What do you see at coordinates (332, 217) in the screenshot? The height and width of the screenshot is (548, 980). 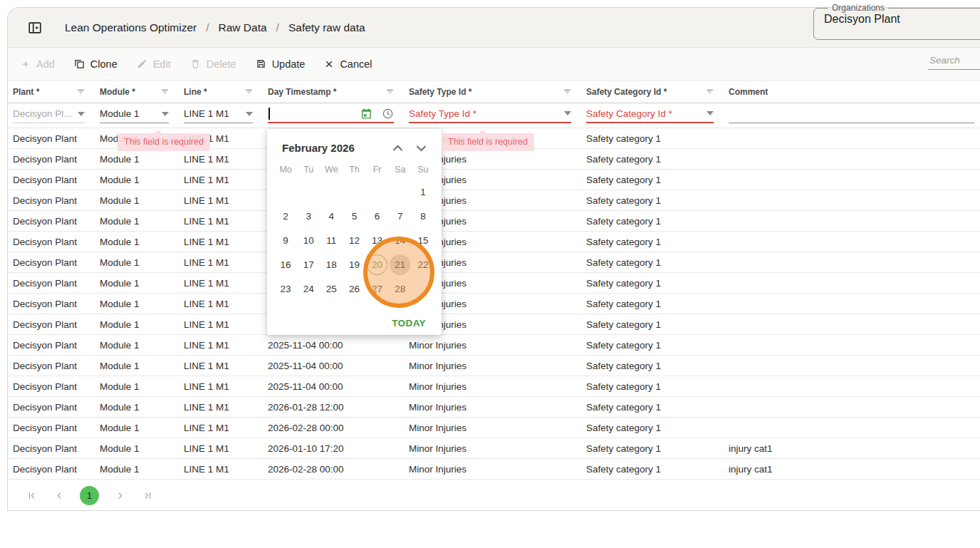 I see `calendar-day: 4` at bounding box center [332, 217].